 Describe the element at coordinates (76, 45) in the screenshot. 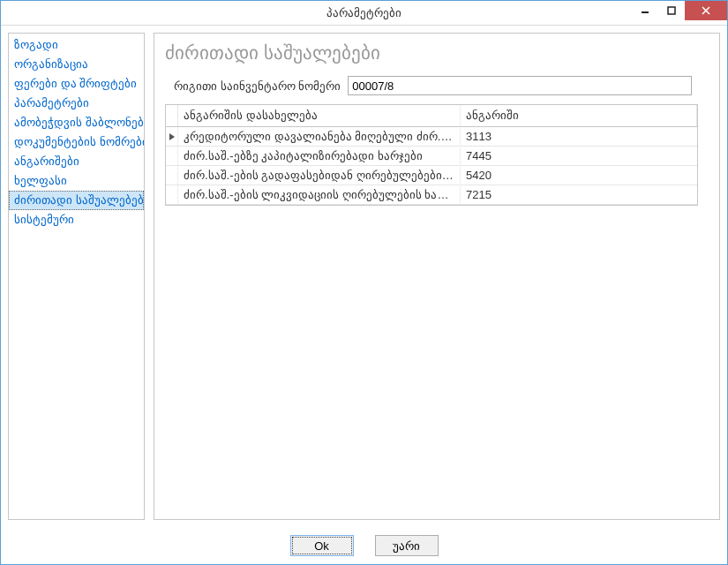

I see `sidebar-item-general: ზოგადი` at that location.